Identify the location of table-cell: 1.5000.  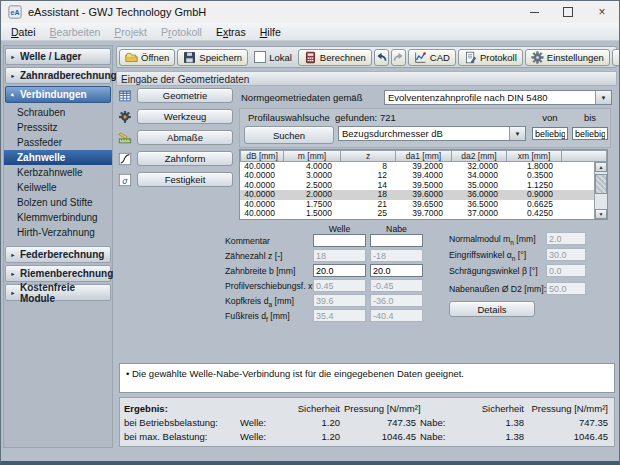
(312, 214).